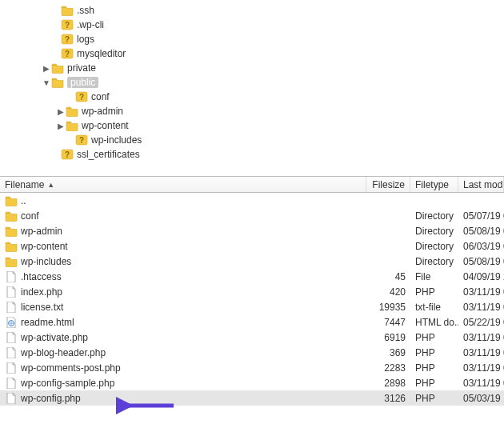 This screenshot has height=424, width=504. Describe the element at coordinates (82, 68) in the screenshot. I see `tree-item-label: private` at that location.